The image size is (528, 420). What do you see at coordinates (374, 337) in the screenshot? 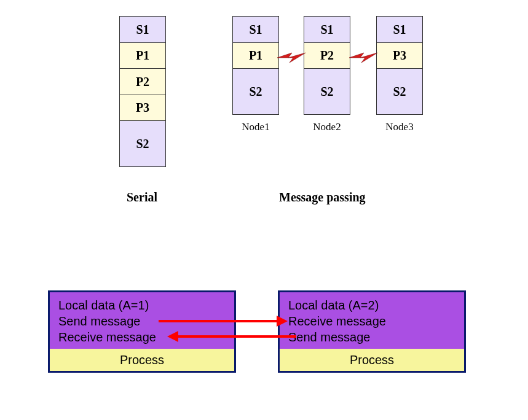
I see `process-right-line3: Send message` at bounding box center [374, 337].